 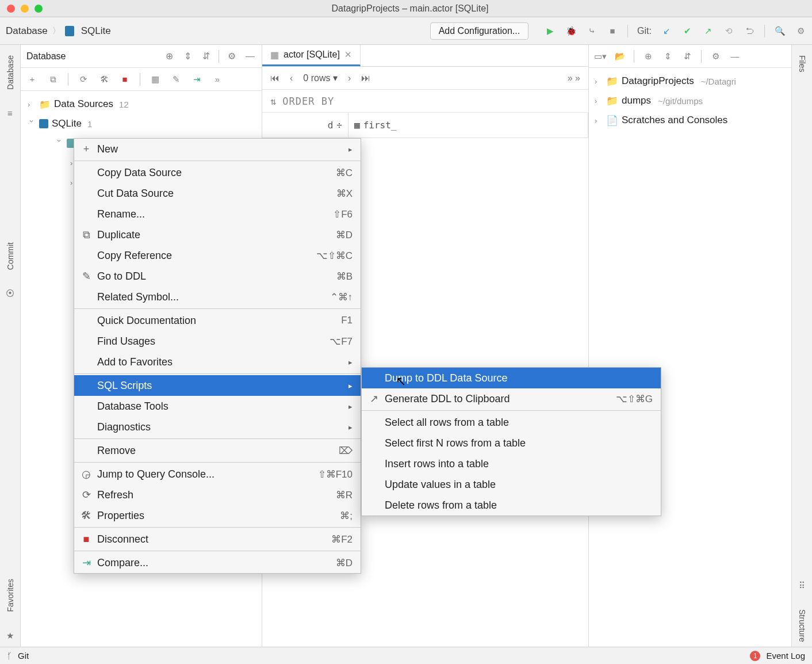 What do you see at coordinates (10, 72) in the screenshot?
I see `gutter-database: Database` at bounding box center [10, 72].